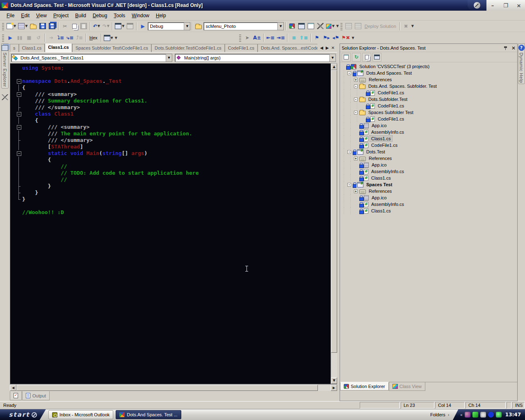  What do you see at coordinates (327, 48) in the screenshot?
I see `scroll-tabs-right-icon: ▶` at bounding box center [327, 48].